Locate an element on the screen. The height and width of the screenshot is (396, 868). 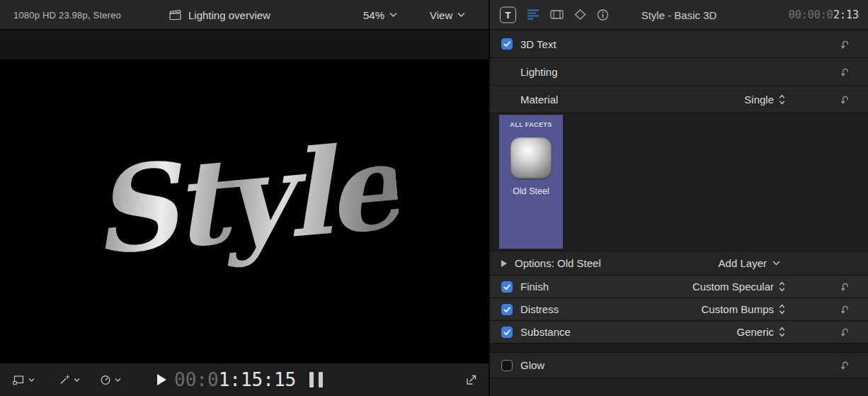
row-3d-text: 3D Text is located at coordinates (679, 44).